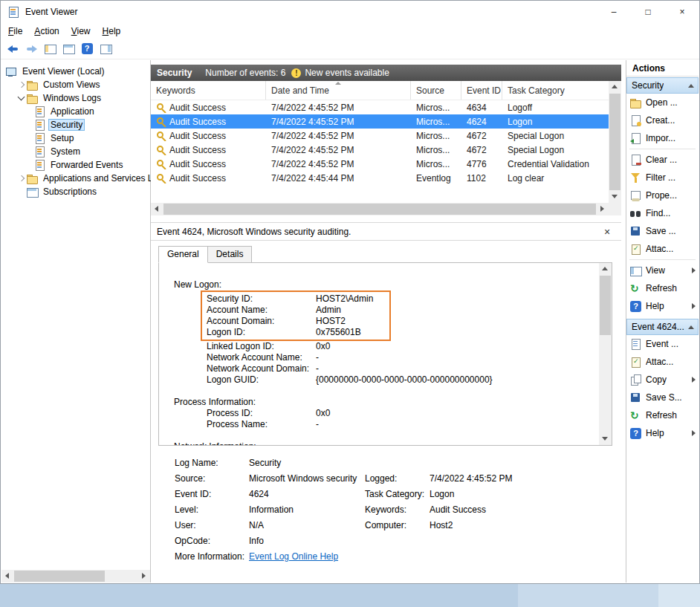 The width and height of the screenshot is (700, 607). I want to click on minimize-button: –, so click(614, 12).